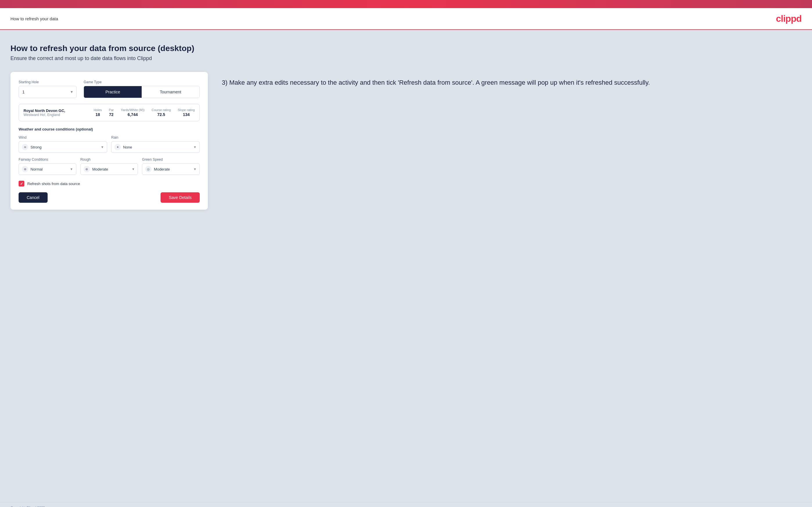 This screenshot has height=507, width=812. I want to click on course-name: Royal North Devon GC,, so click(55, 111).